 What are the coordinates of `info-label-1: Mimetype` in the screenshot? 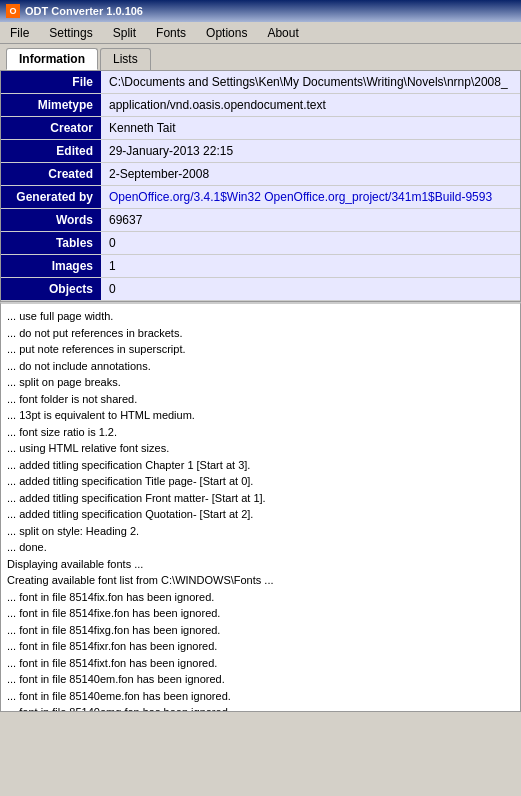 It's located at (51, 106).